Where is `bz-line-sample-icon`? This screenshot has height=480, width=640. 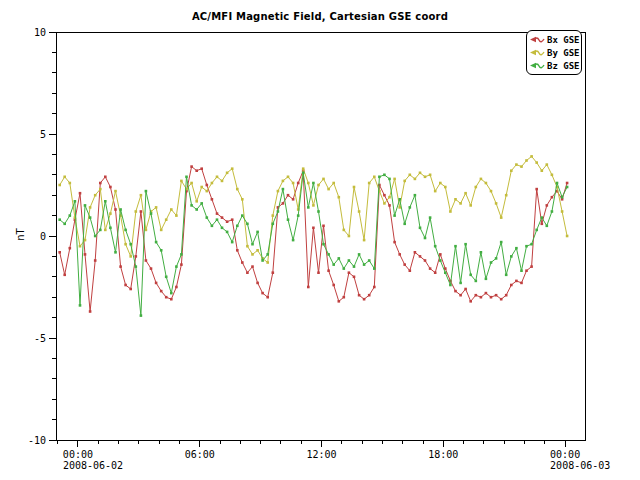 bz-line-sample-icon is located at coordinates (538, 66).